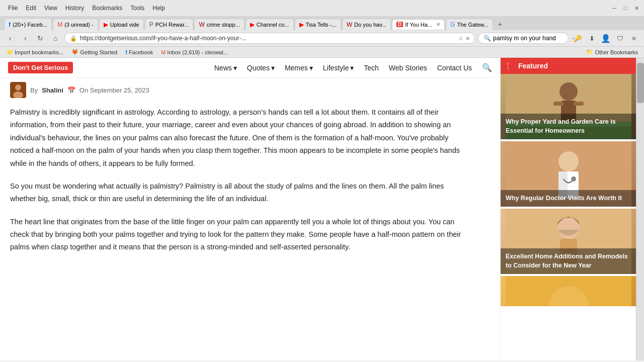  What do you see at coordinates (151, 25) in the screenshot?
I see `pch-tab-icon: P` at bounding box center [151, 25].